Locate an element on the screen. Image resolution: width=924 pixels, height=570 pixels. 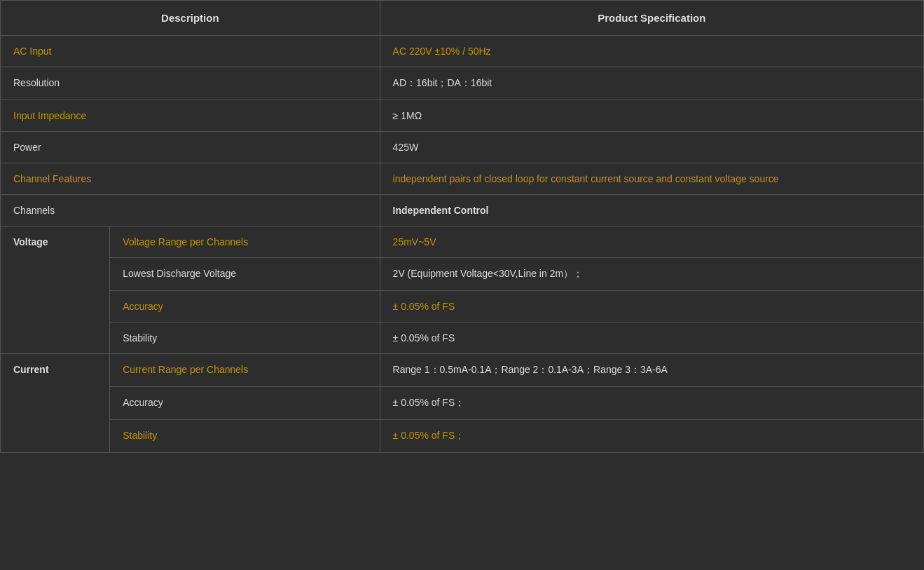
spec-value: AC 220V ±10% / 50Hz is located at coordinates (651, 51).